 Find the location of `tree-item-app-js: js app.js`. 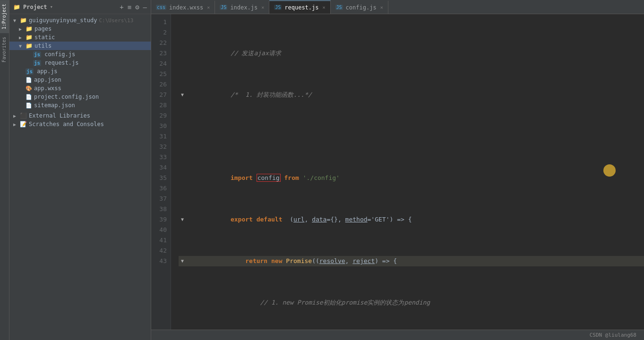

tree-item-app-js: js app.js is located at coordinates (80, 71).